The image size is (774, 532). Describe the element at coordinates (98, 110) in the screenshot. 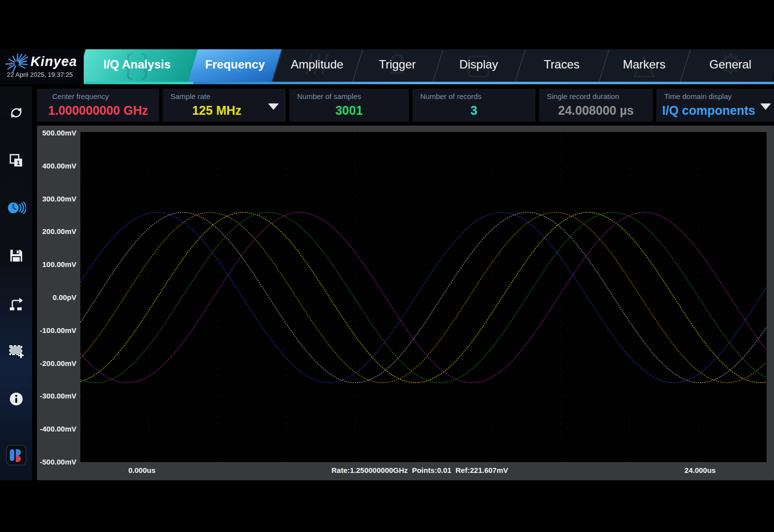

I see `param-value: 1.000000000 GHz` at that location.